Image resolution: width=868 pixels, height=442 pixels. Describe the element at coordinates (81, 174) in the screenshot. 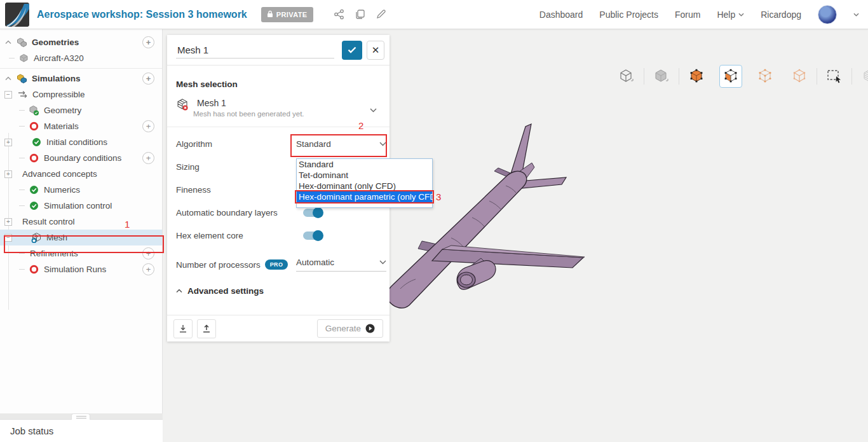

I see `sidebar-item-advanced-concepts: + Advanced concepts` at that location.